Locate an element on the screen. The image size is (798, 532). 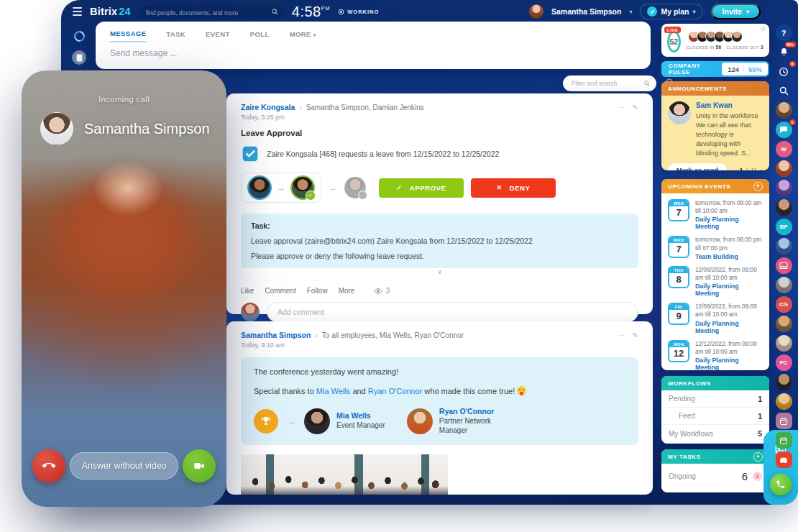
messenger-icon: 1 is located at coordinates (784, 129).